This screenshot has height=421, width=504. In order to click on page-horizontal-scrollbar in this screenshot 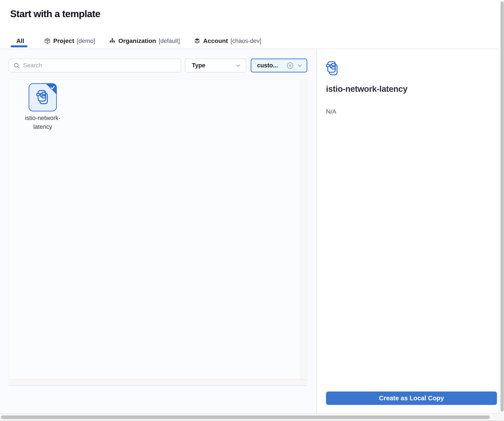, I will do `click(252, 417)`.